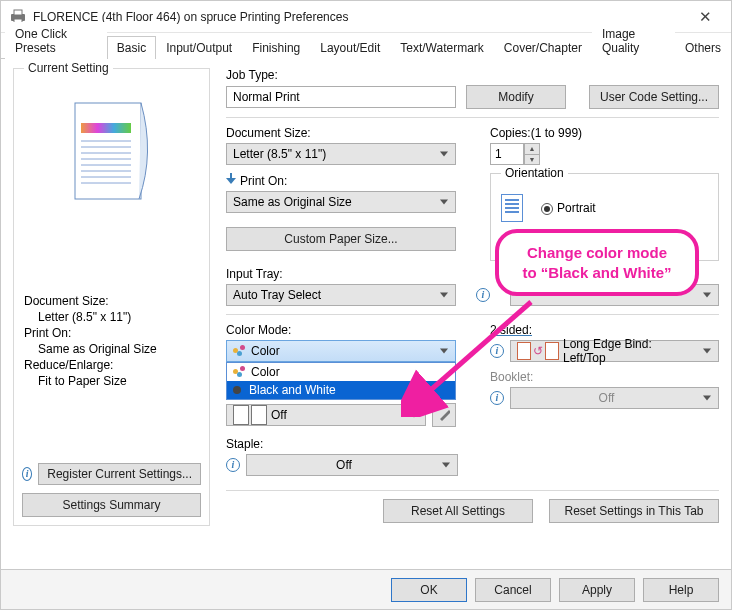  I want to click on close-icon: ✕, so click(705, 17).